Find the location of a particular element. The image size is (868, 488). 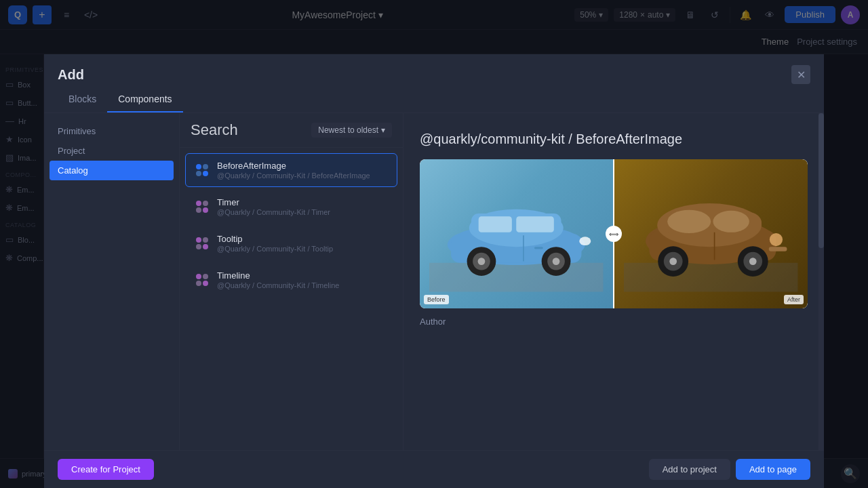

search-title: Search is located at coordinates (214, 130).